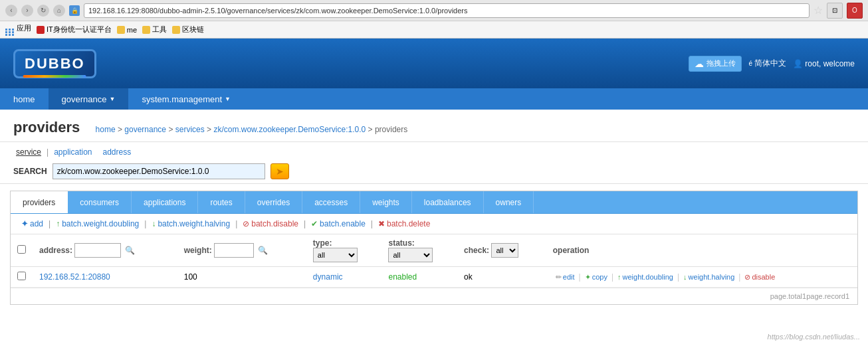  What do you see at coordinates (186, 99) in the screenshot?
I see `nav-system: system.management ▼` at bounding box center [186, 99].